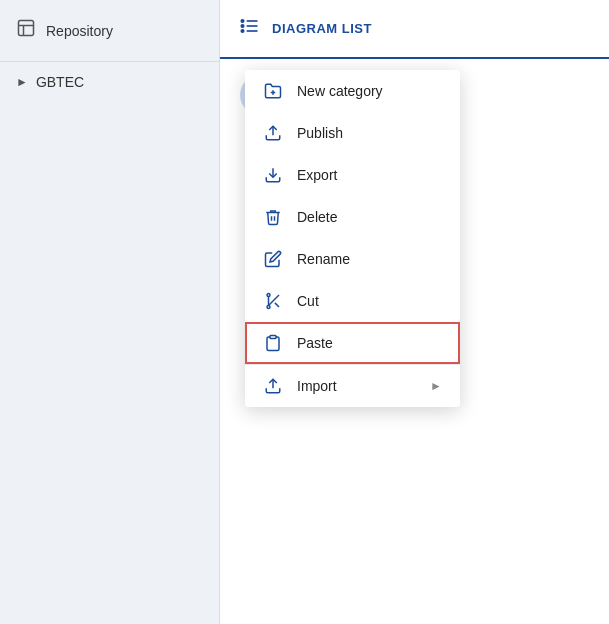 The image size is (609, 624). Describe the element at coordinates (356, 386) in the screenshot. I see `import-label: Import` at that location.